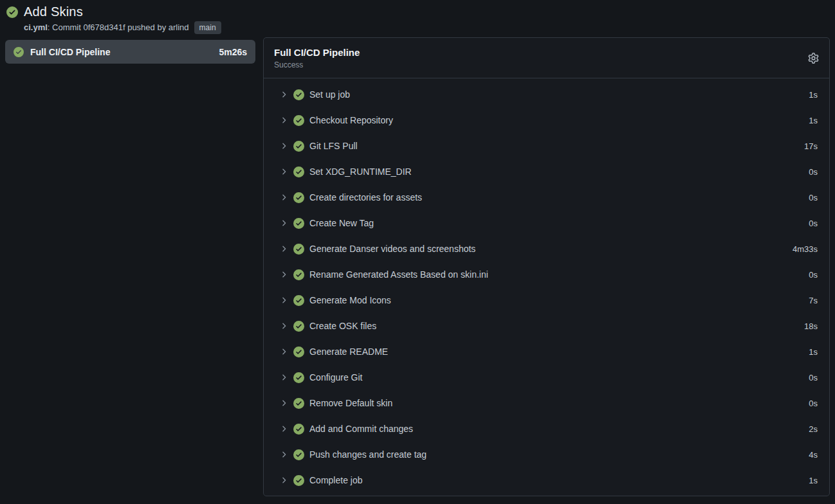 This screenshot has height=504, width=835. What do you see at coordinates (811, 147) in the screenshot?
I see `step-duration: 17s` at bounding box center [811, 147].